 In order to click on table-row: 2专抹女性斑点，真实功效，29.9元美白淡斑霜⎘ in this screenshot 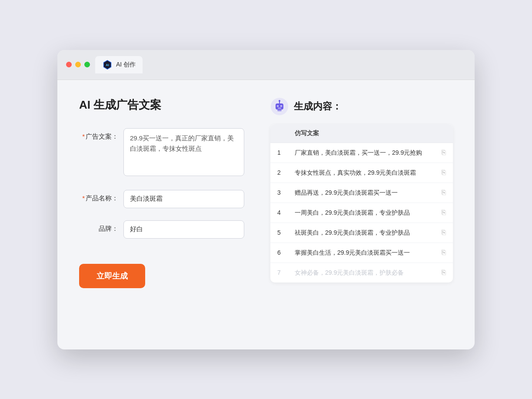, I will do `click(362, 173)`.